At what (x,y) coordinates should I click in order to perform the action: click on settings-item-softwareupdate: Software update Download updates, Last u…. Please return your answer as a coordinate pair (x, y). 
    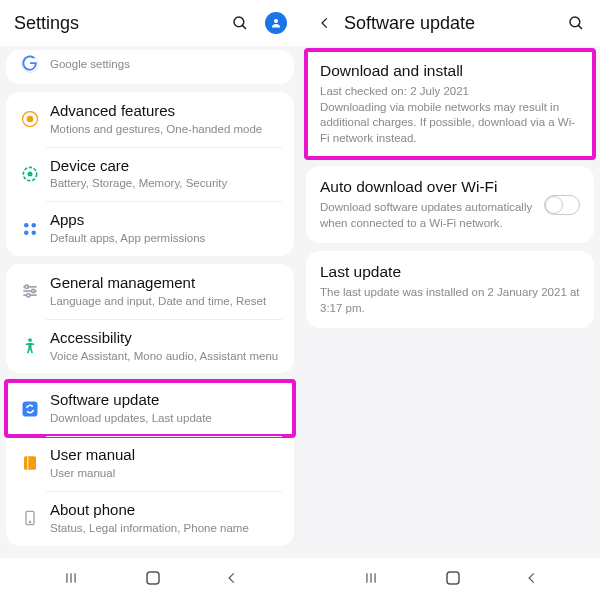
    Looking at the image, I should click on (150, 408).